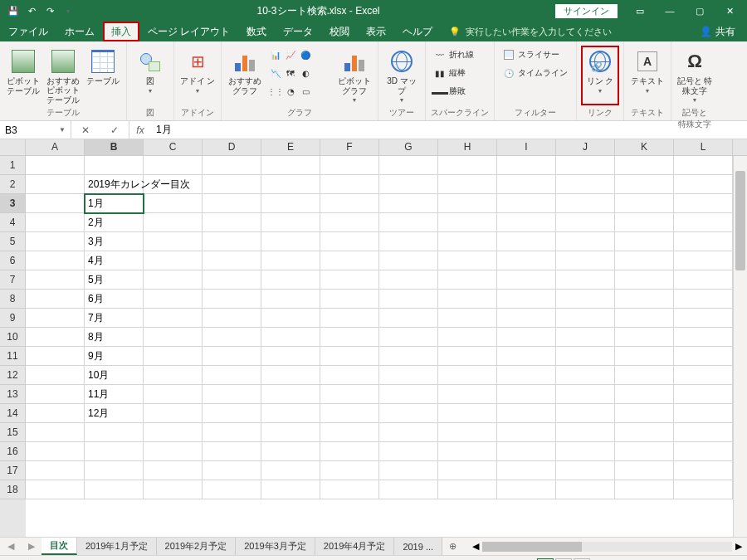 The image size is (747, 560). What do you see at coordinates (704, 471) in the screenshot?
I see `cell-L17` at bounding box center [704, 471].